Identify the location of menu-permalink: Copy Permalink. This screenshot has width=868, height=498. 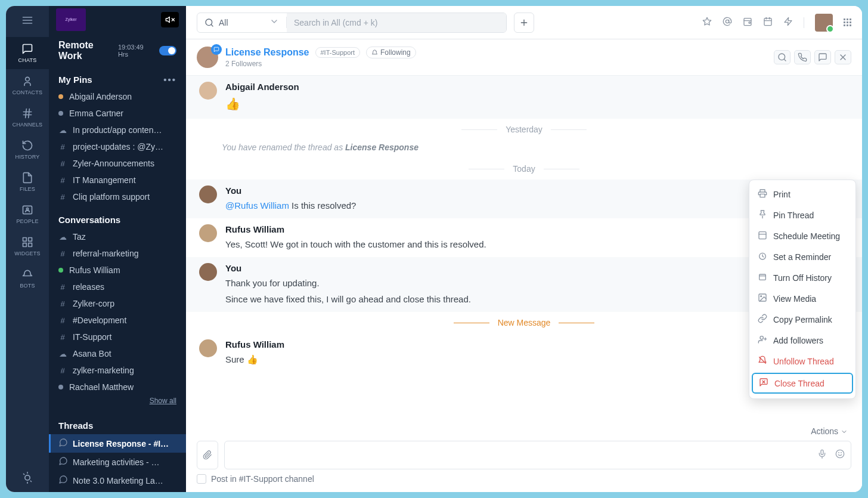
(802, 320).